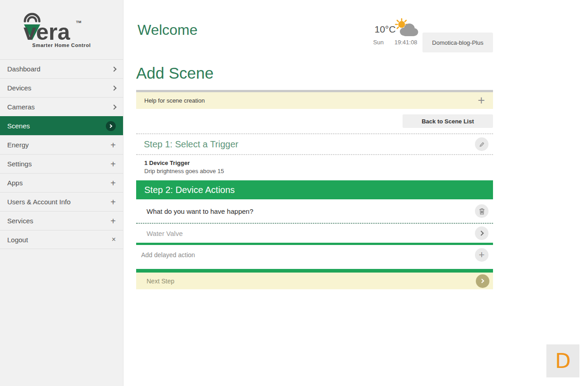 This screenshot has width=588, height=386. Describe the element at coordinates (62, 183) in the screenshot. I see `sidebar-item-apps: Apps +` at that location.